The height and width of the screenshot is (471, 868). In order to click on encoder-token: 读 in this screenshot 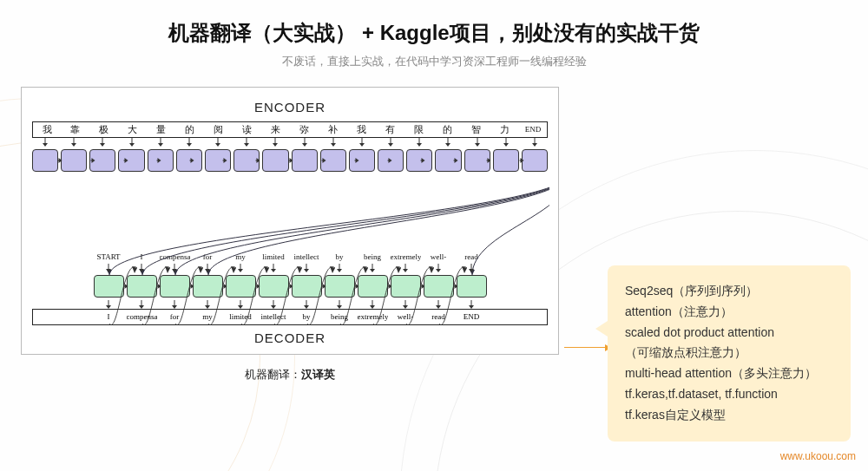, I will do `click(247, 130)`.